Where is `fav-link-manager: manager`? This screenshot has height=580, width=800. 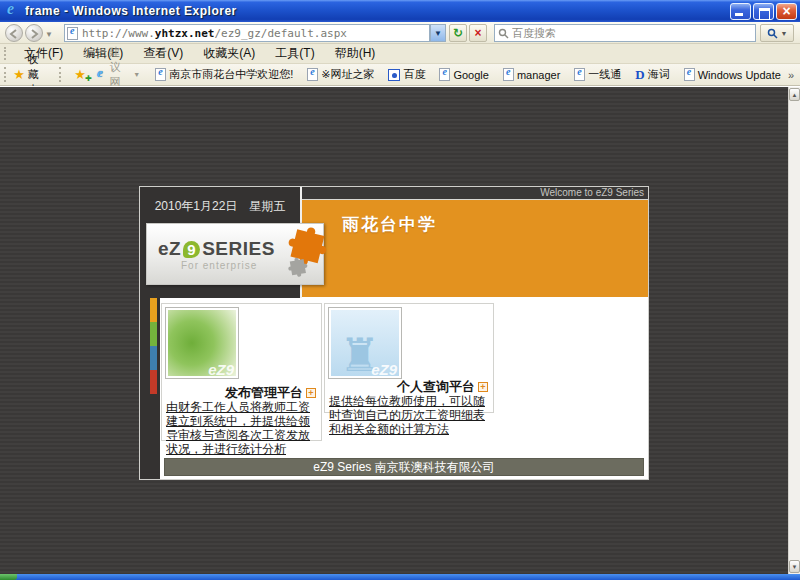
fav-link-manager: manager is located at coordinates (532, 74).